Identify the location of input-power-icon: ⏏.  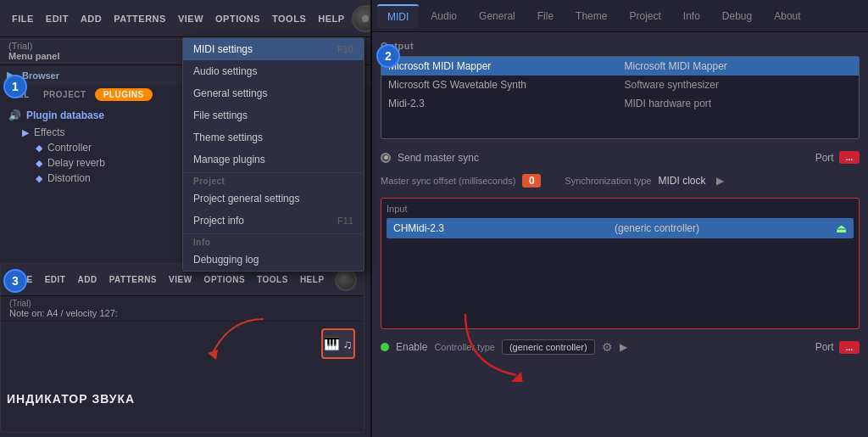
(841, 228).